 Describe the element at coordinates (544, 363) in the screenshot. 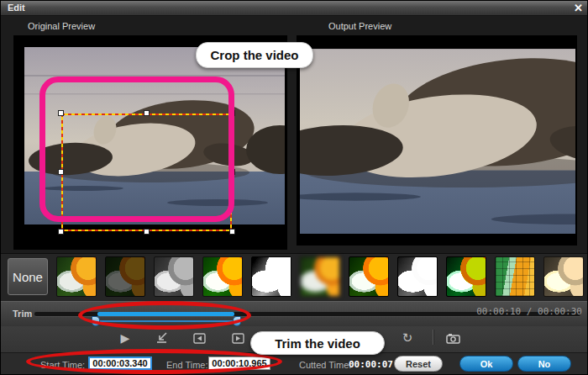

I see `no-button: No` at that location.